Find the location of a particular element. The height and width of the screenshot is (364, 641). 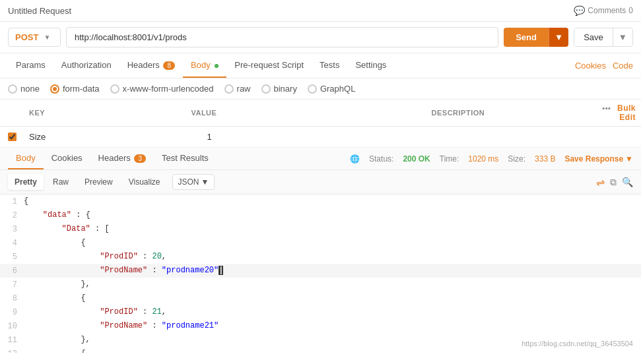

comments-count: 0 is located at coordinates (631, 11).